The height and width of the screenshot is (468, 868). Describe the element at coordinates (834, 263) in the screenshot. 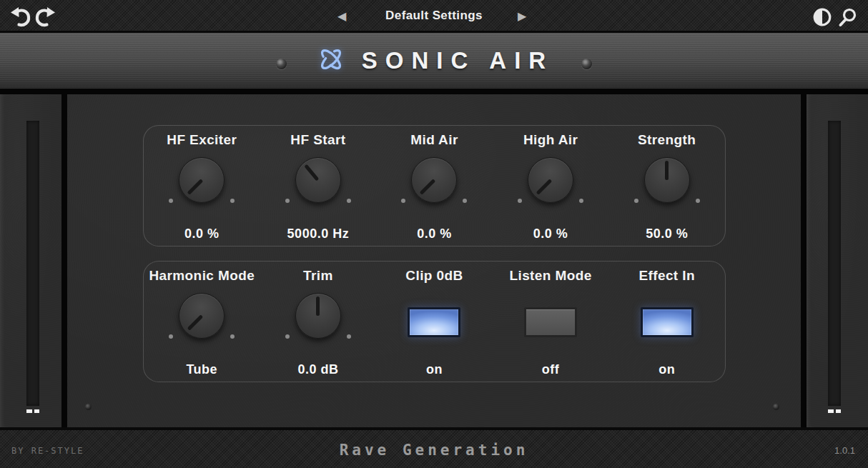

I see `output-level-meter` at that location.